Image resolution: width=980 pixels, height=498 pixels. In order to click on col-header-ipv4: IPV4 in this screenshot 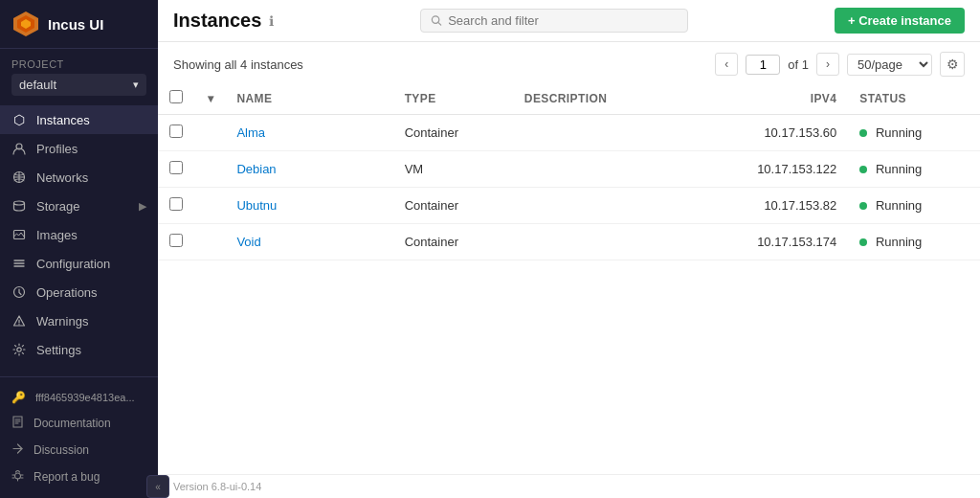, I will do `click(764, 99)`.